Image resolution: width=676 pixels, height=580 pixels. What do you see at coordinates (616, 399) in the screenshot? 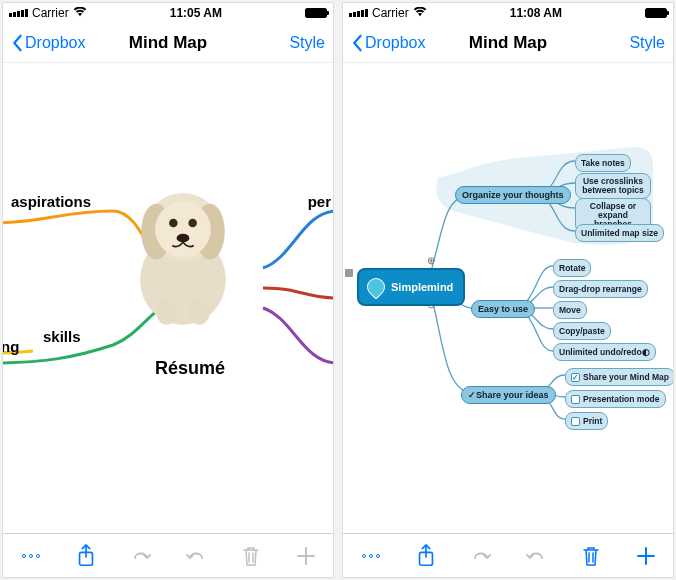
I see `node-leaf: Presentation mode` at bounding box center [616, 399].